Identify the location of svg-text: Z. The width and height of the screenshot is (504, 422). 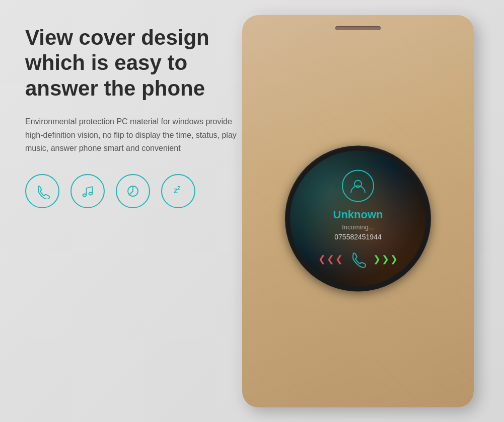
(179, 188).